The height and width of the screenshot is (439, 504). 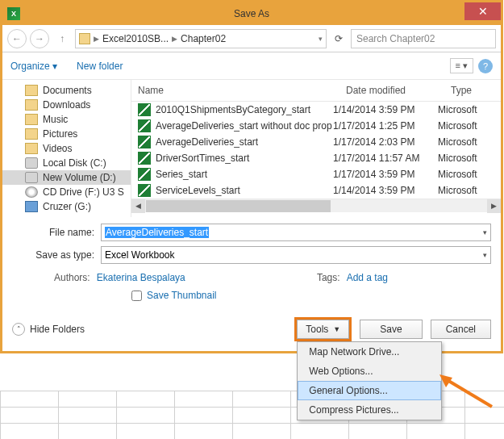 I want to click on file-list-header: Name Date modified Type, so click(x=316, y=90).